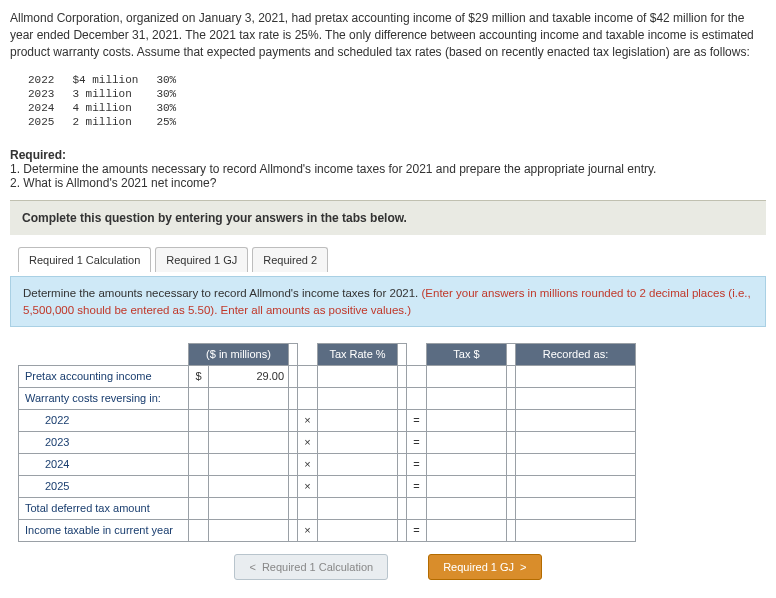  I want to click on complete-instruction: Complete this question by entering your …, so click(388, 218).